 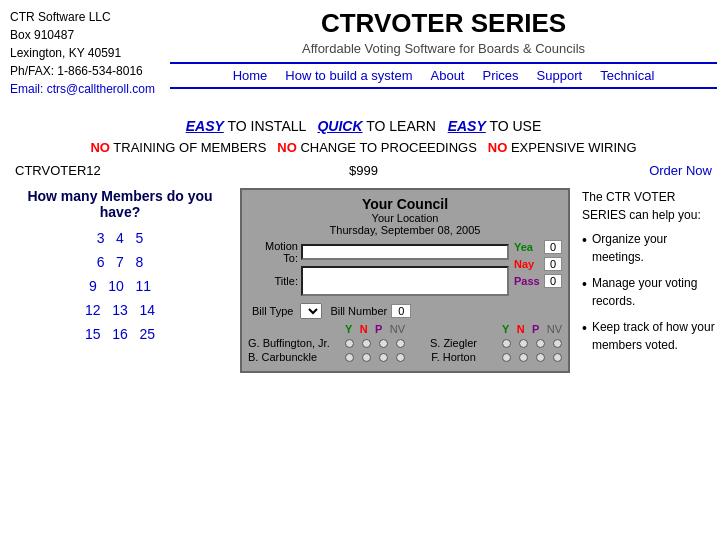 I want to click on no2-text: CHANGE TO PROCEEDINGS, so click(x=394, y=148).